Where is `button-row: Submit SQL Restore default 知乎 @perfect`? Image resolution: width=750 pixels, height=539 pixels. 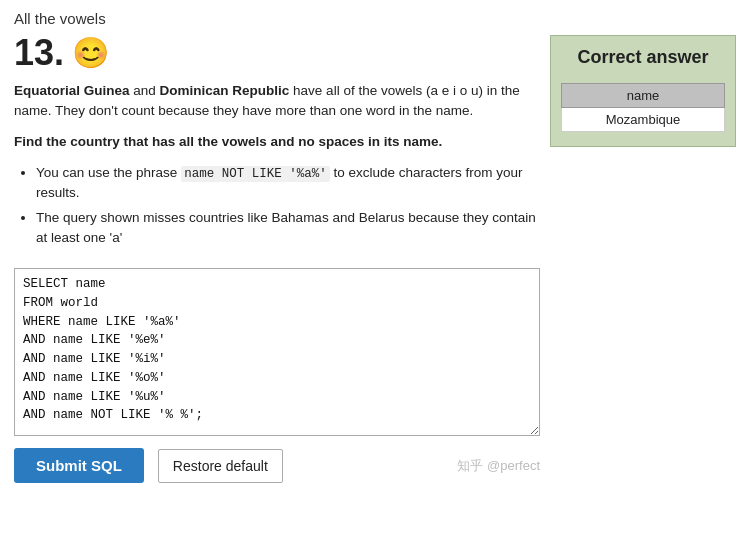
button-row: Submit SQL Restore default 知乎 @perfect is located at coordinates (277, 466).